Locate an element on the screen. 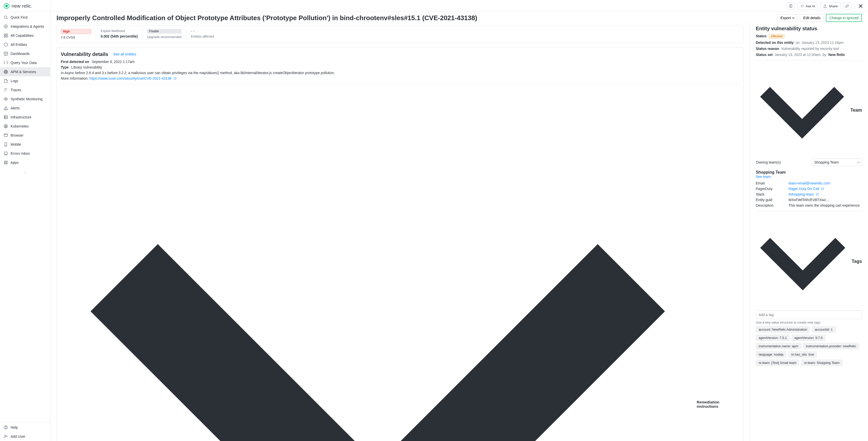  tag-chip: language: nodejs is located at coordinates (771, 354).